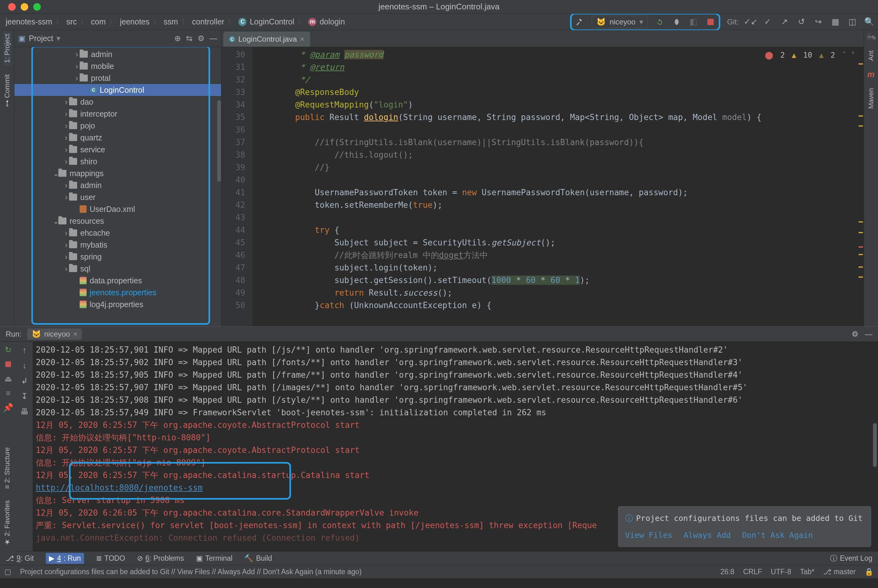 Image resolution: width=878 pixels, height=588 pixels. I want to click on console-line: http://localhost:8080/jeenotes-ssm, so click(455, 488).